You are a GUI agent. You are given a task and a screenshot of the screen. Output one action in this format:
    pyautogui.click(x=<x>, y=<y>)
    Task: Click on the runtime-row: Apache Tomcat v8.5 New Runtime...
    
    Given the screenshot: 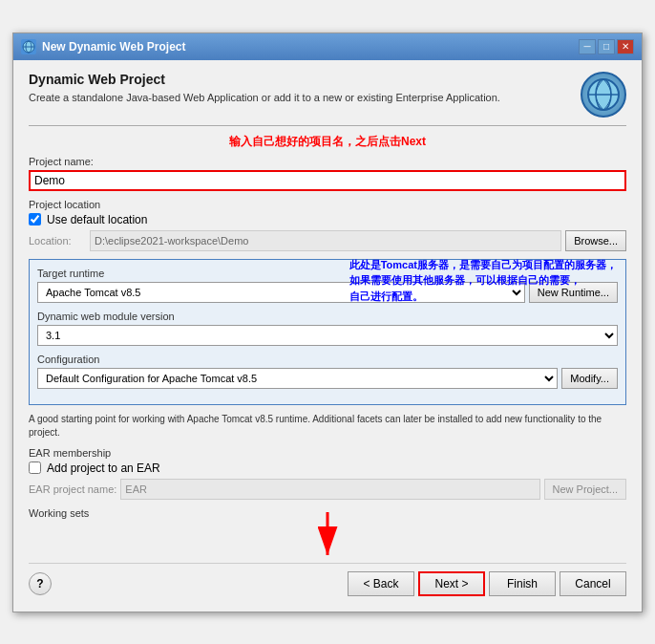 What is the action you would take?
    pyautogui.click(x=328, y=292)
    